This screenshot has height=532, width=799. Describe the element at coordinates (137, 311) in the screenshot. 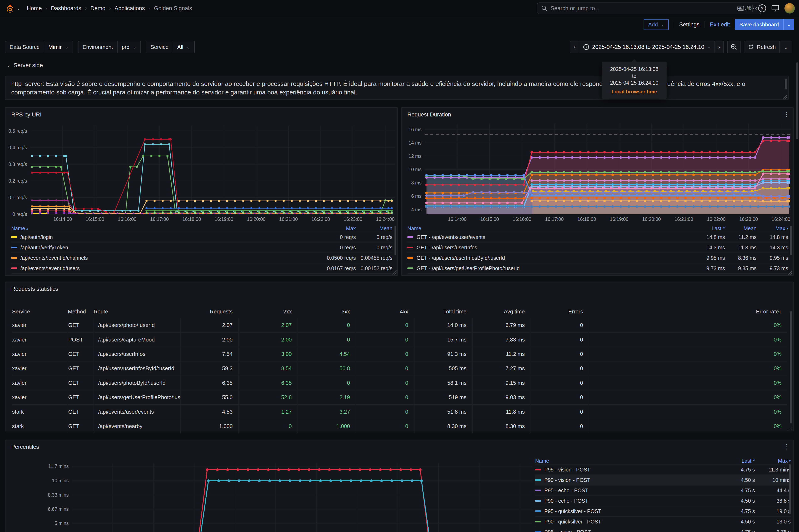

I see `column-header-route: Route` at that location.